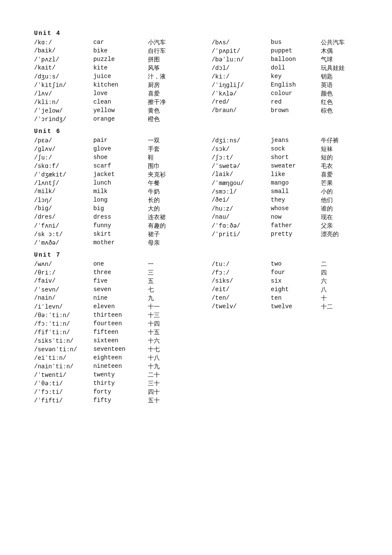  I want to click on cell-meaning2-7: 他们, so click(343, 200).